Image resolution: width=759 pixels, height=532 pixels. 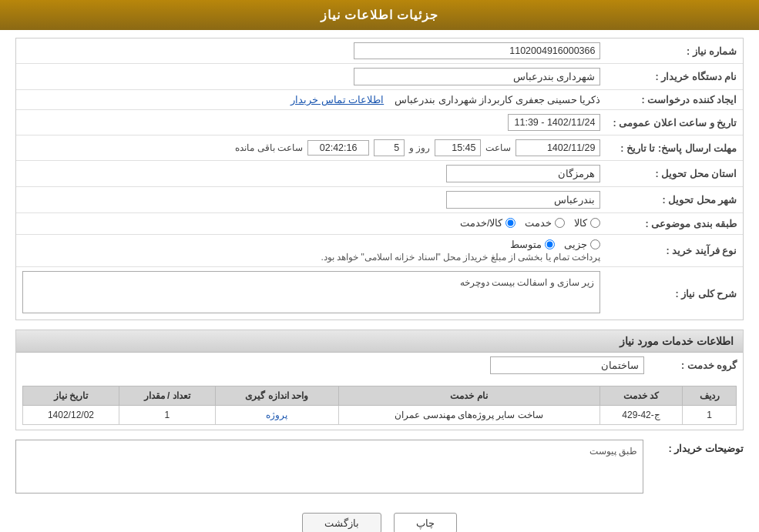 What do you see at coordinates (380, 15) in the screenshot?
I see `page-title: جزئیات اطلاعات نیاز` at bounding box center [380, 15].